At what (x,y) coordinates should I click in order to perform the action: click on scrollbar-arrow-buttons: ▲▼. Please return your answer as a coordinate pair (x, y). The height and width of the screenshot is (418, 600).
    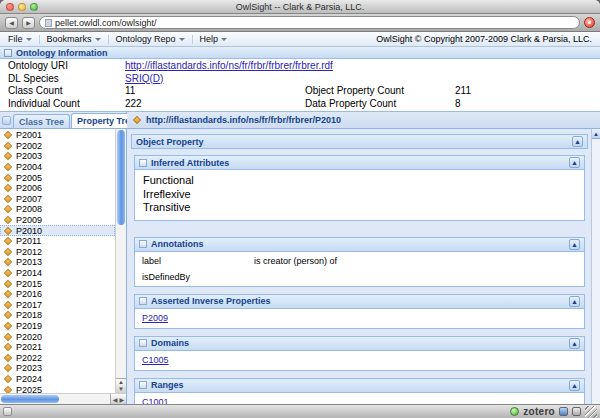
    Looking at the image, I should click on (121, 386).